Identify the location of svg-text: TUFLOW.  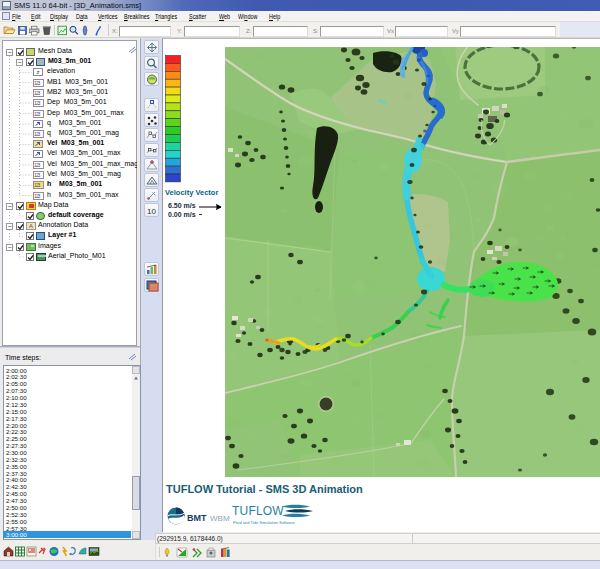
(258, 511).